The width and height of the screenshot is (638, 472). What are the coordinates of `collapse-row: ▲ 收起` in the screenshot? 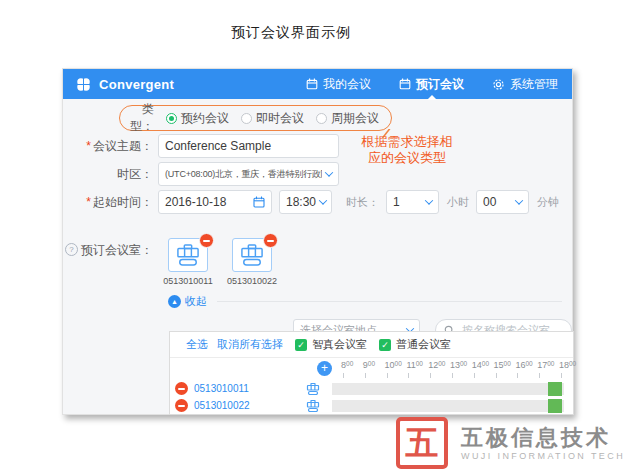 It's located at (370, 302).